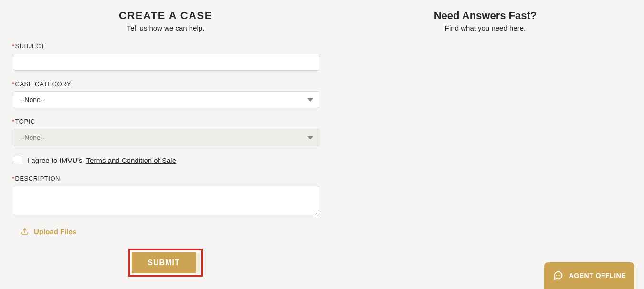  I want to click on topic-label: *TOPIC, so click(166, 121).